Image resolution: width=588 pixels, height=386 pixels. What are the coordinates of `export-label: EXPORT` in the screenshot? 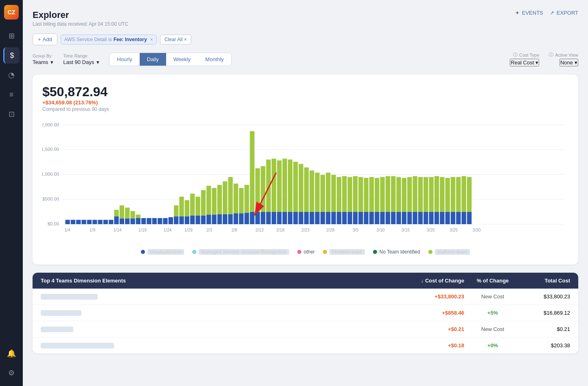 It's located at (568, 13).